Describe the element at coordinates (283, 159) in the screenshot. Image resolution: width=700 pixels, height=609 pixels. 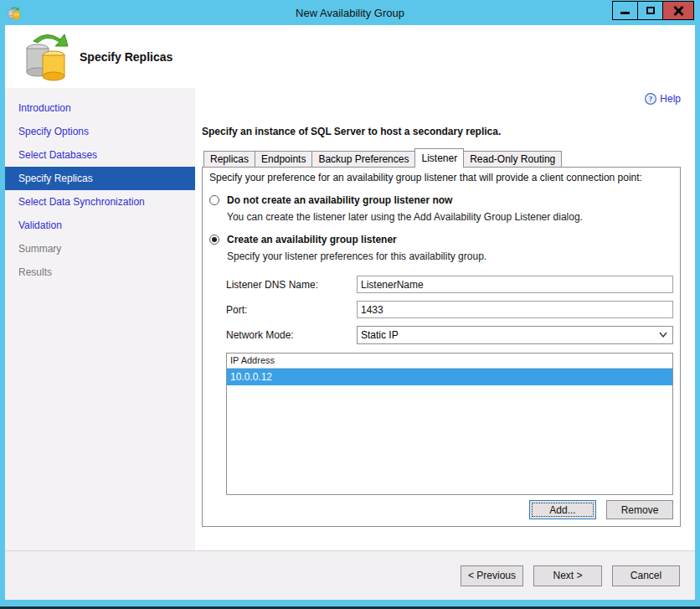
I see `tab-endpoints: Endpoints` at that location.